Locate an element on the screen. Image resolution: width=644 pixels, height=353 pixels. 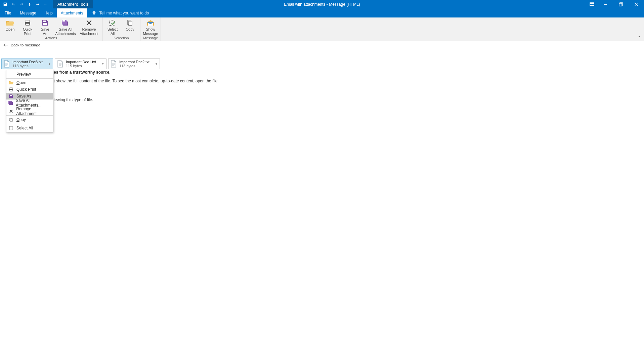
attachment-card: Important Doc1.txt 115 bytes ▾ is located at coordinates (81, 64).